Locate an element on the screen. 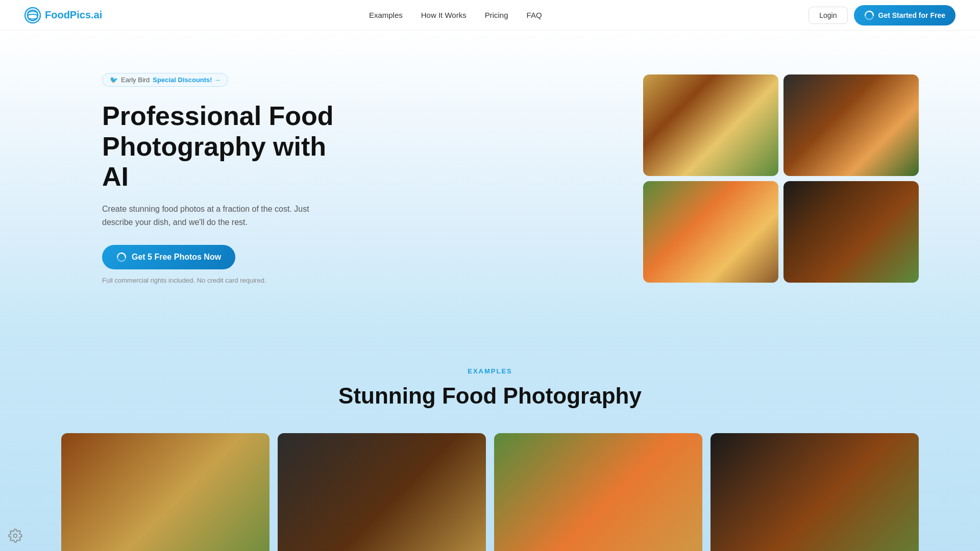  navbar: FoodPics.ai Examples How It Works Pricin… is located at coordinates (490, 15).